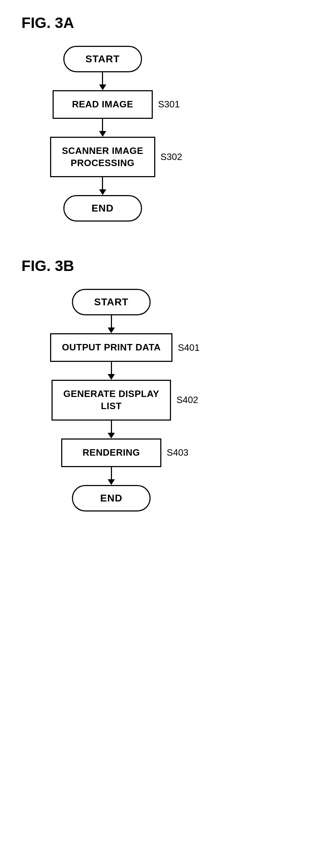 This screenshot has width=332, height=868. Describe the element at coordinates (111, 348) in the screenshot. I see `s401-node: OUTPUT PRINT DATA` at that location.